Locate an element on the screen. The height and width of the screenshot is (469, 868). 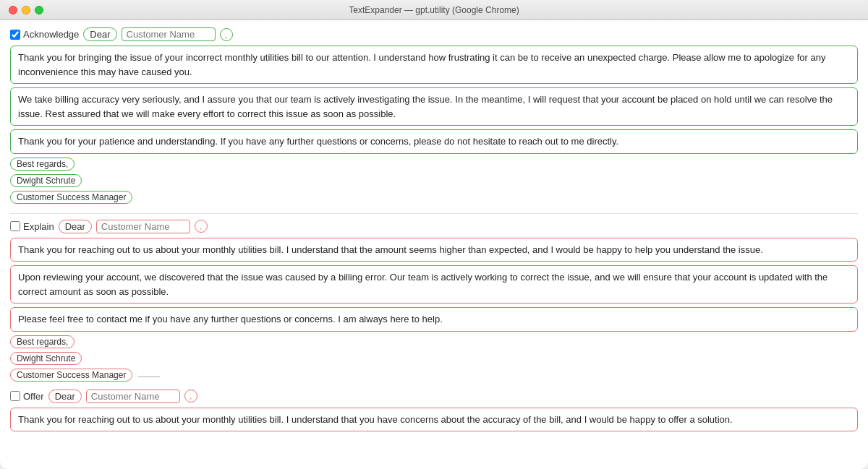
acknowledge-para-3: Thank you for your patience and understa… is located at coordinates (434, 142).